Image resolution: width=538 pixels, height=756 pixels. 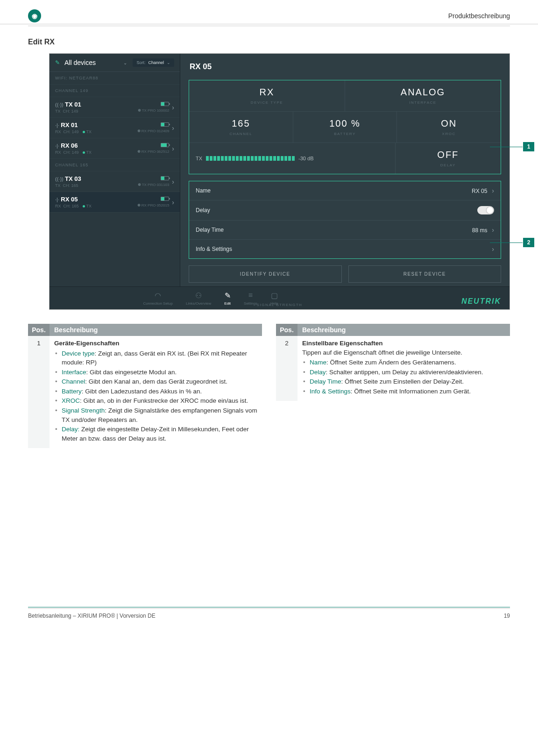 What do you see at coordinates (423, 96) in the screenshot?
I see `prop-interface: ANALOGINTERFACE` at bounding box center [423, 96].